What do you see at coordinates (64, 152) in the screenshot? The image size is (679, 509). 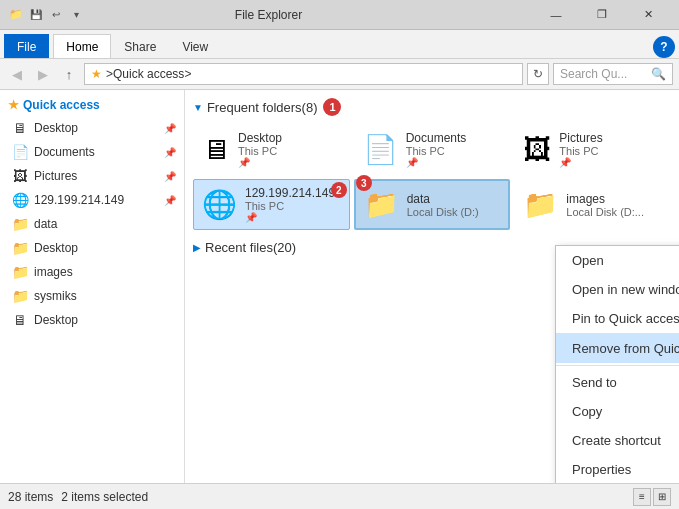 I see `sidebar-item-label: Documents` at bounding box center [64, 152].